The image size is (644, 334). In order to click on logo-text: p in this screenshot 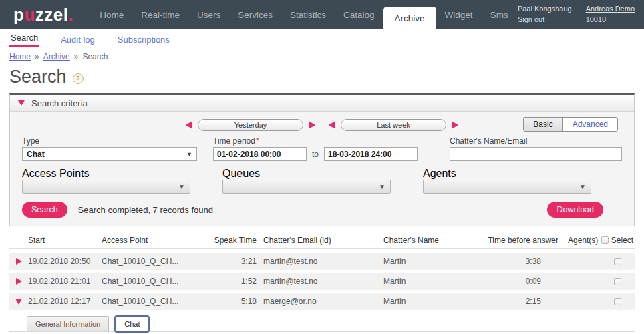, I will do `click(19, 15)`.